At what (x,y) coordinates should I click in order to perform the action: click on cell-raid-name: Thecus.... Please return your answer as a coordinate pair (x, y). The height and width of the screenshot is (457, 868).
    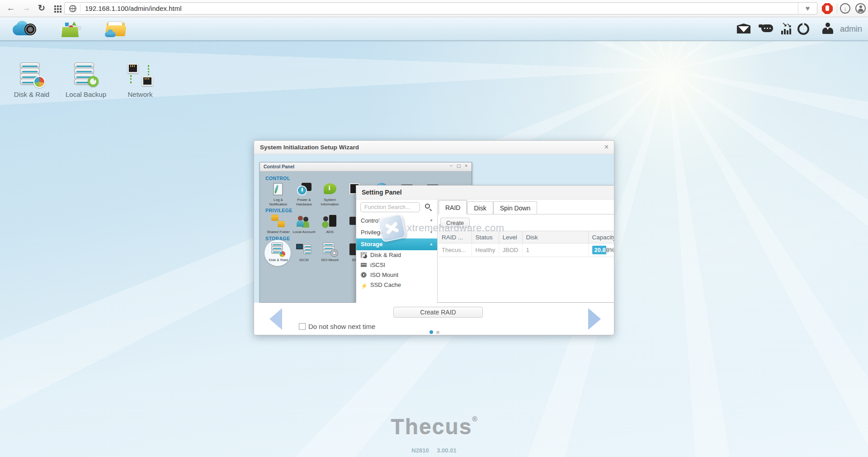
    Looking at the image, I should click on (455, 250).